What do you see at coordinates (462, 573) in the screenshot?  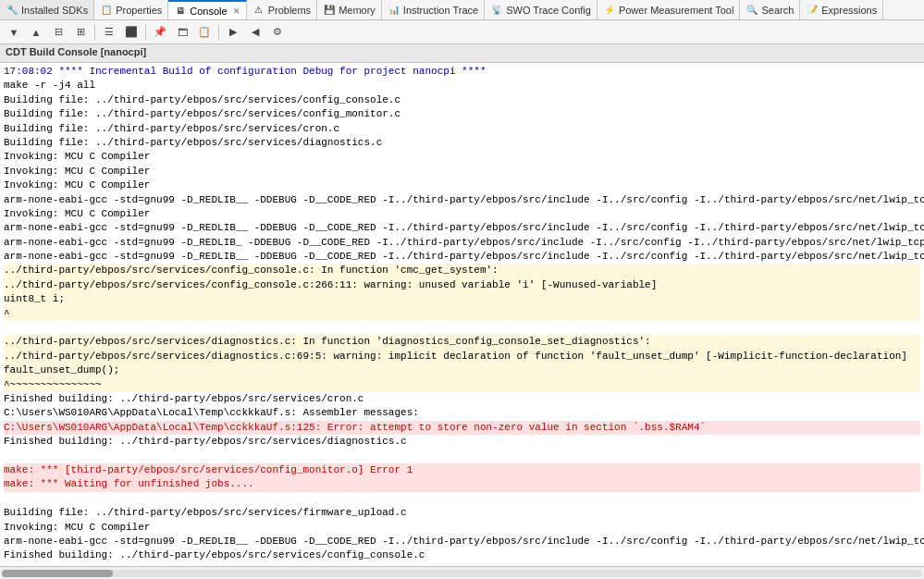 I see `horizontal-scrollbar` at bounding box center [462, 573].